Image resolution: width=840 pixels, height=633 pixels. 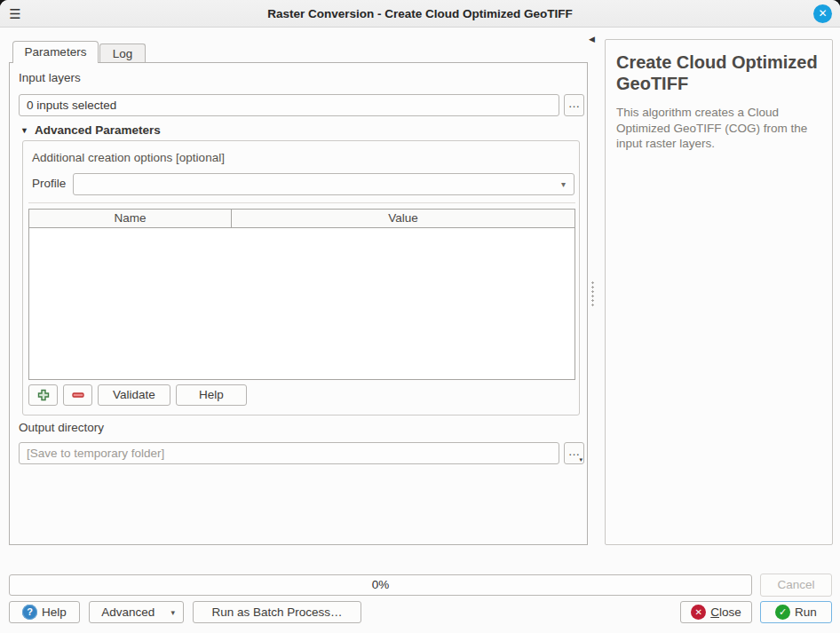 I want to click on algorithm-description: This algorithm creates a Cloud Optimized…, so click(x=719, y=128).